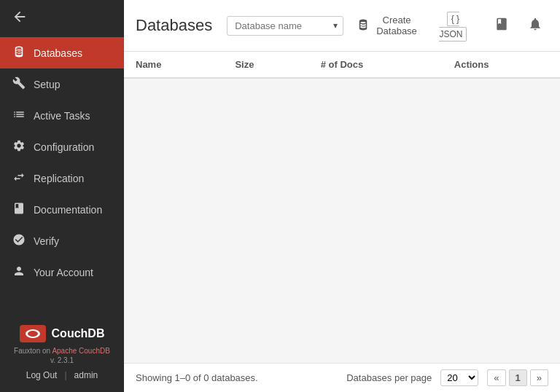 The height and width of the screenshot is (392, 560). I want to click on page-title: Databases, so click(174, 26).